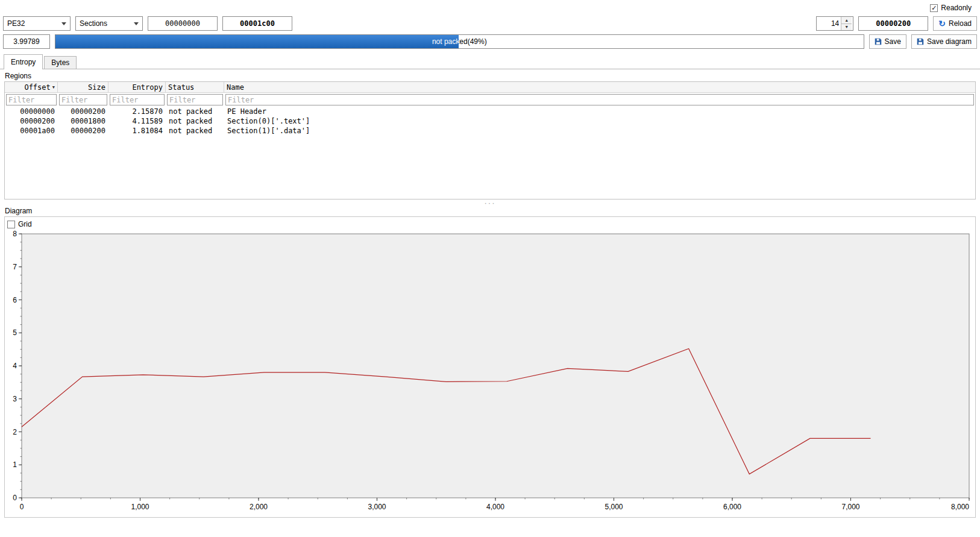 The image size is (980, 537). Describe the element at coordinates (600, 131) in the screenshot. I see `cell-name: Section(1)['.data']` at that location.